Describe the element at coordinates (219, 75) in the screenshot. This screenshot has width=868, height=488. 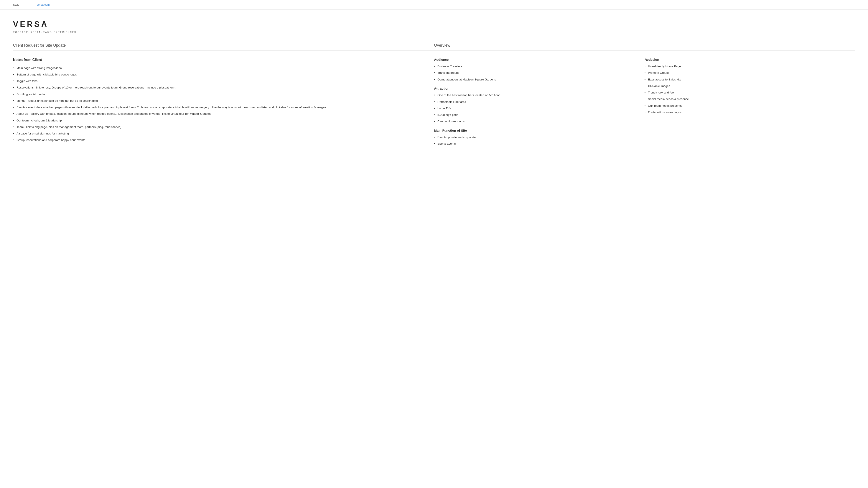
I see `list-item: Bottom of page with clickable bhg venue …` at that location.